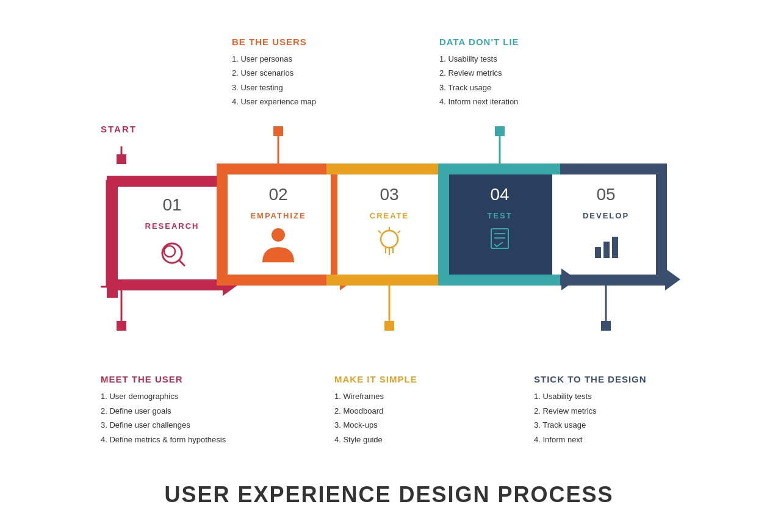 The image size is (778, 532). Describe the element at coordinates (389, 194) in the screenshot. I see `svg-text: 03` at that location.